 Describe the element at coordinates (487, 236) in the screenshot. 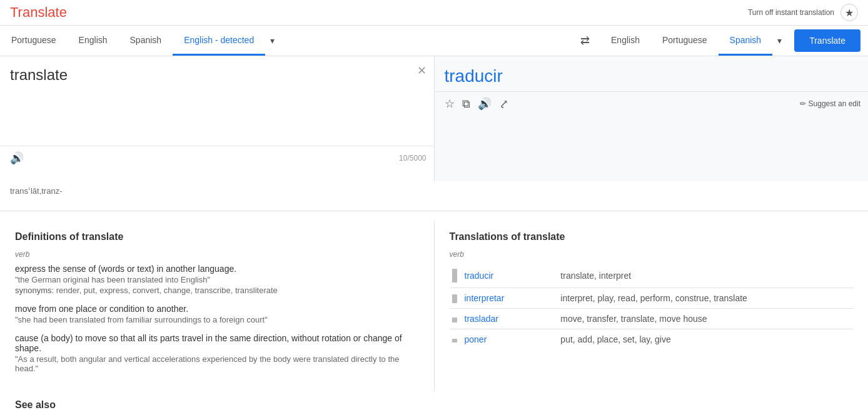

I see `translations-heading-prefix: Translations of` at that location.